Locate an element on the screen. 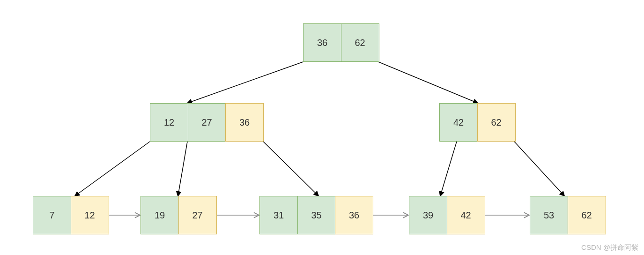 This screenshot has width=644, height=255. cell: 53 is located at coordinates (549, 215).